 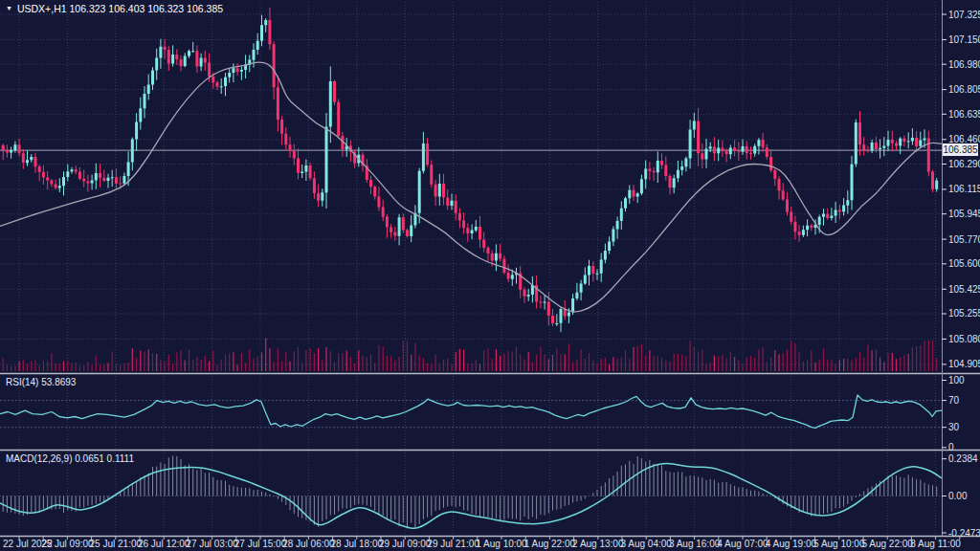 What do you see at coordinates (965, 314) in the screenshot?
I see `svg-text: 105.255` at bounding box center [965, 314].